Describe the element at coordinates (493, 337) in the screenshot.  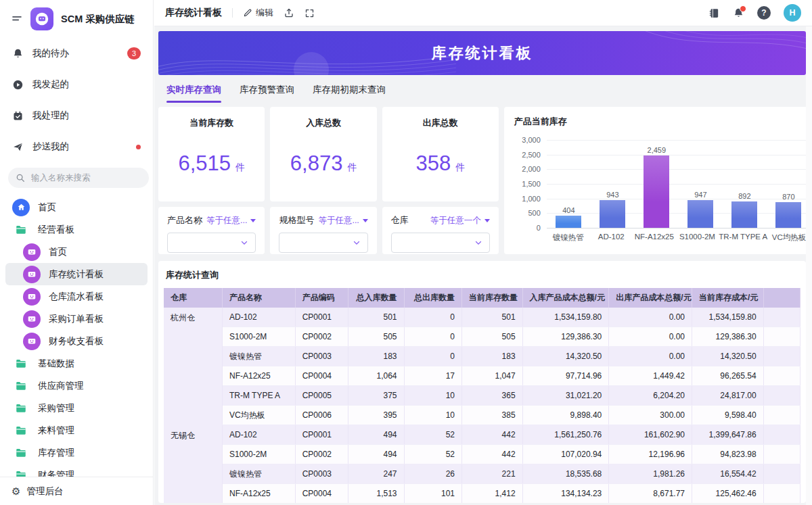
I see `table-cell: 505` at that location.